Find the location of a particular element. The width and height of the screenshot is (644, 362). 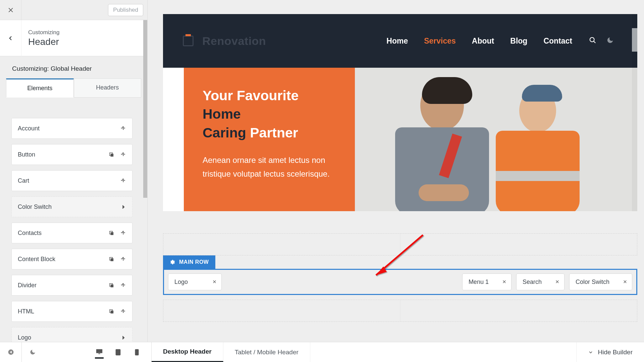

chip-color-switch: Color Switch is located at coordinates (601, 282).